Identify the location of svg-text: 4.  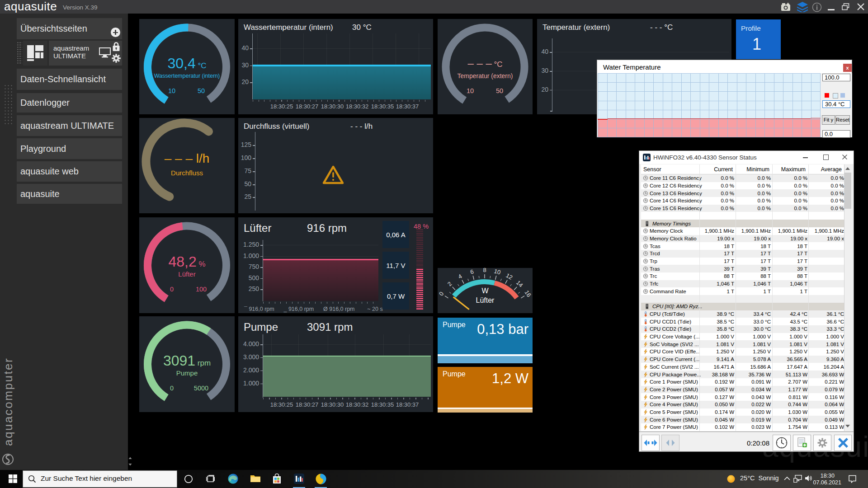
(460, 277).